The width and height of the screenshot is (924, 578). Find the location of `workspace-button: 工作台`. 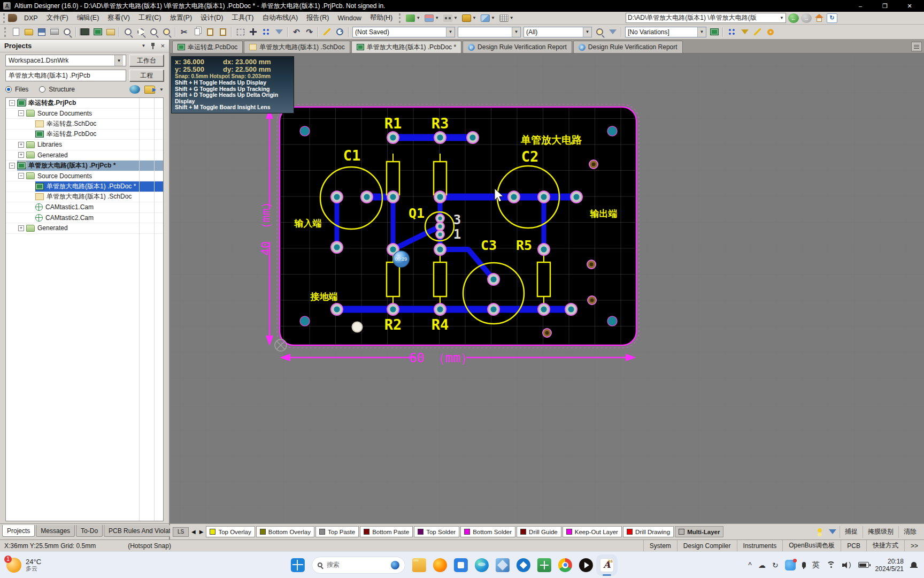

workspace-button: 工作台 is located at coordinates (147, 60).